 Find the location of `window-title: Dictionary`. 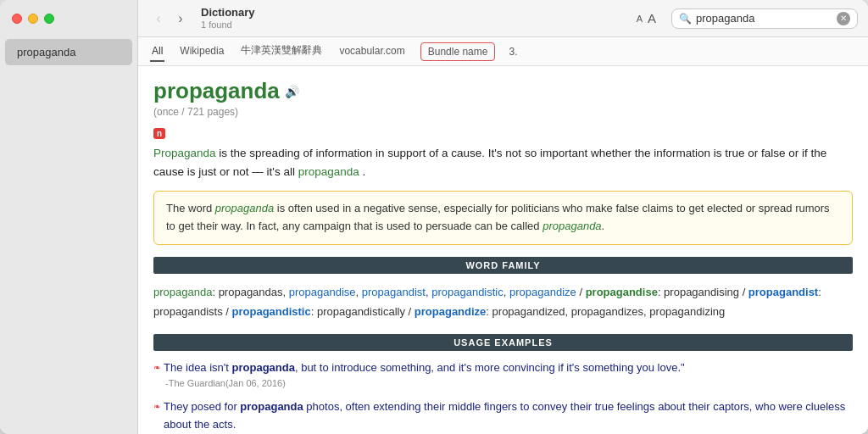

window-title: Dictionary is located at coordinates (228, 13).